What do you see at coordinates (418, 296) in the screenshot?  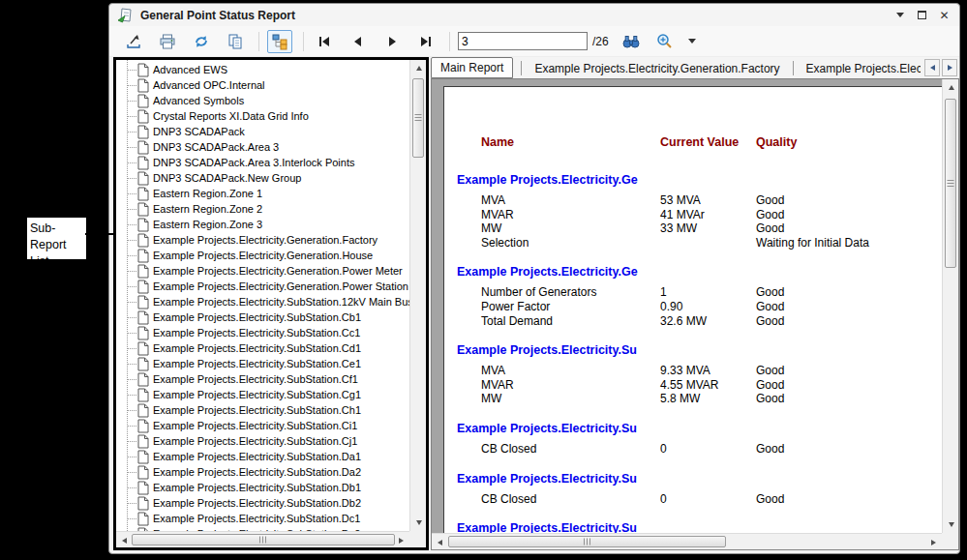 I see `tree-vertical-scrollbar` at bounding box center [418, 296].